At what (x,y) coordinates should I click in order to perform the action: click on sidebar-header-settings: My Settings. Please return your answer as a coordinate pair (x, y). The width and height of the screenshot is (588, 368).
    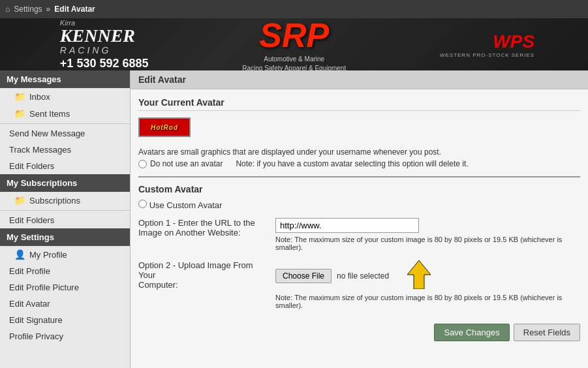
    Looking at the image, I should click on (65, 238).